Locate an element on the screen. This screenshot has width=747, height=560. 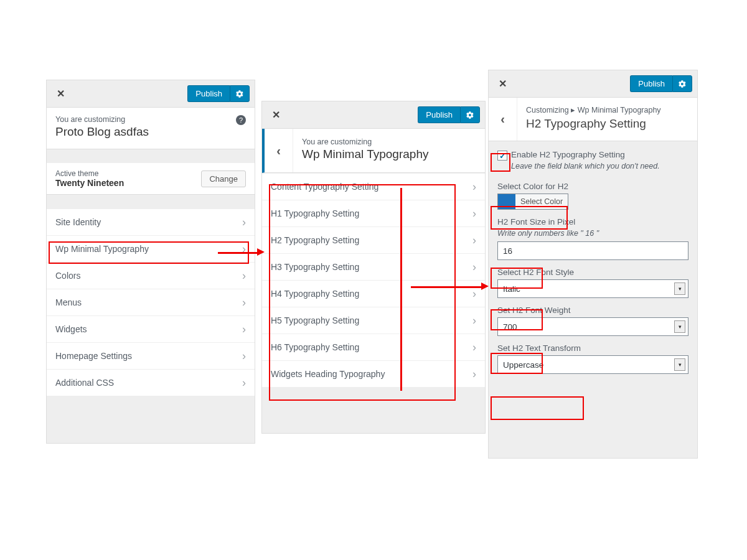
fontweight-value: 700 is located at coordinates (510, 327).